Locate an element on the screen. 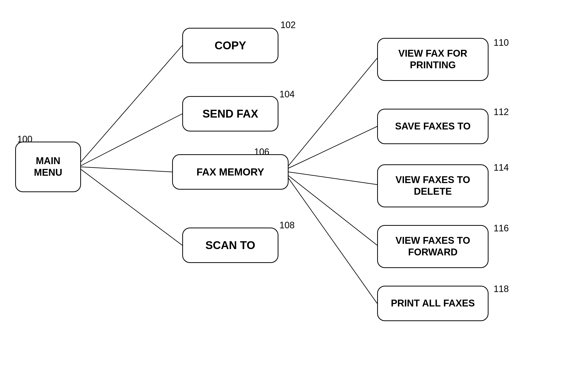 This screenshot has width=588, height=377. ref-100: 100 is located at coordinates (25, 139).